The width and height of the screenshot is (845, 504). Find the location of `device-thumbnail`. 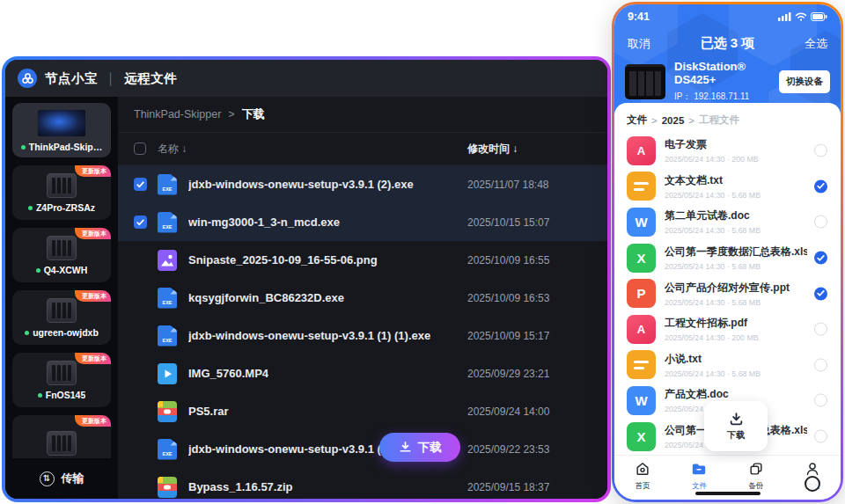

device-thumbnail is located at coordinates (62, 310).